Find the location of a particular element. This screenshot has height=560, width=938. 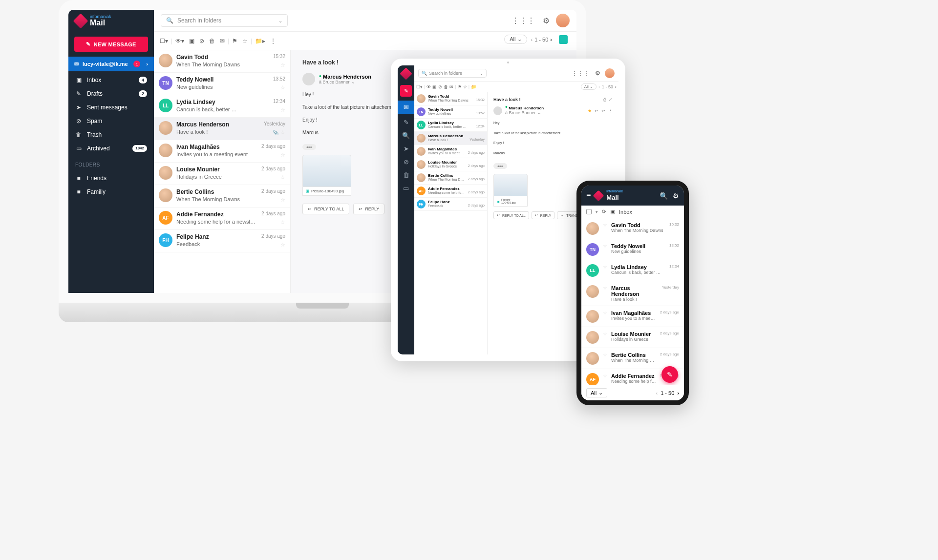

reply-all-button: ↩ REPLY TO ALL is located at coordinates (511, 215).